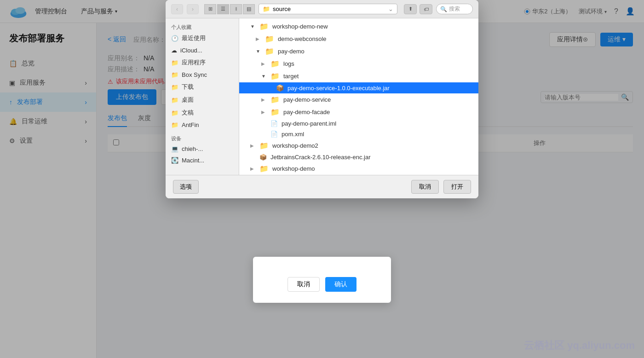 Image resolution: width=644 pixels, height=358 pixels. Describe the element at coordinates (339, 88) in the screenshot. I see `file-name: pay-demo-service-1.0.0-executable.jar` at that location.